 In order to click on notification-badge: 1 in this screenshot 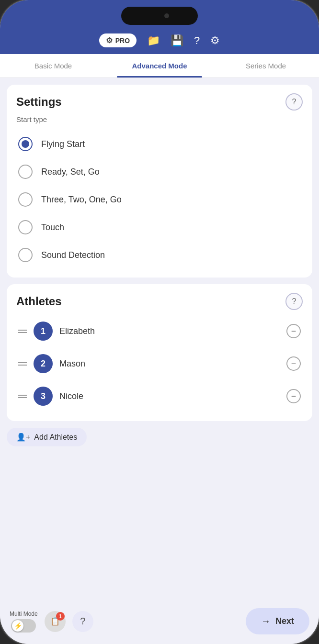, I will do `click(60, 616)`.